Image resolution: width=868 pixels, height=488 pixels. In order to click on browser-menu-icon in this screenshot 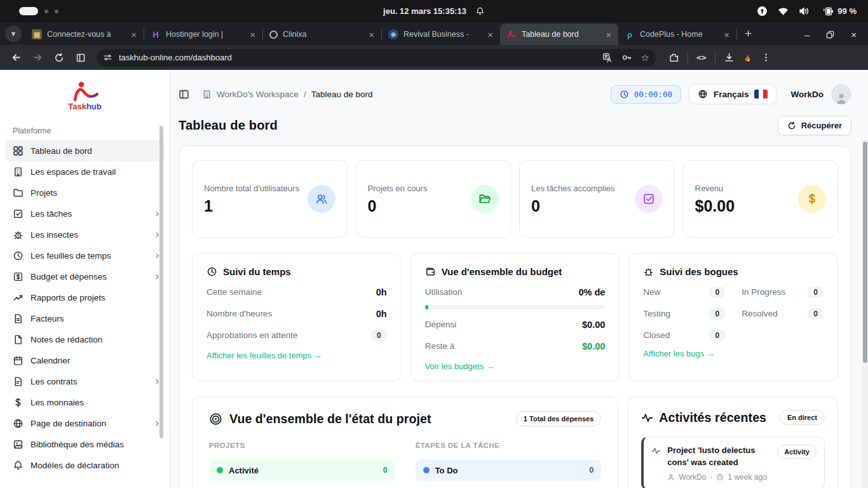, I will do `click(766, 57)`.